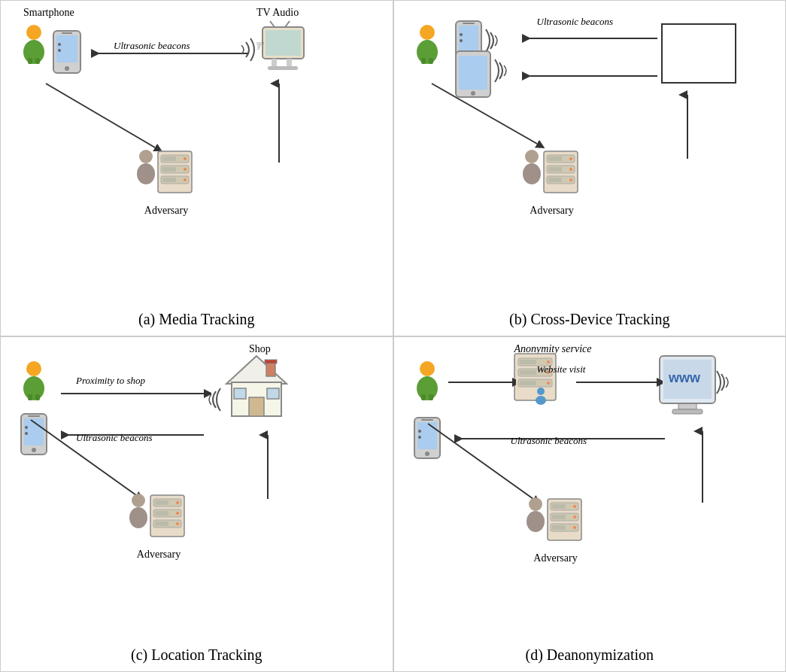 The width and height of the screenshot is (786, 672). What do you see at coordinates (556, 530) in the screenshot?
I see `adversary-d: Adversary` at bounding box center [556, 530].